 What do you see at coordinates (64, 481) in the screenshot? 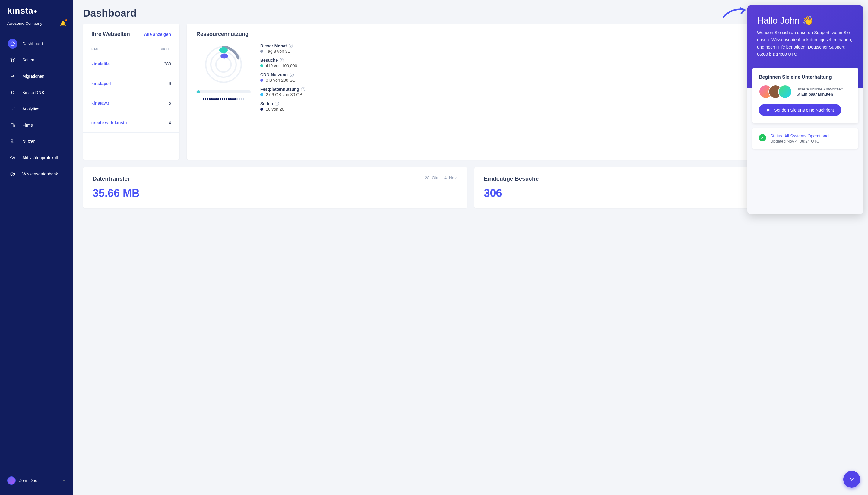
I see `chevron-up-icon` at bounding box center [64, 481].